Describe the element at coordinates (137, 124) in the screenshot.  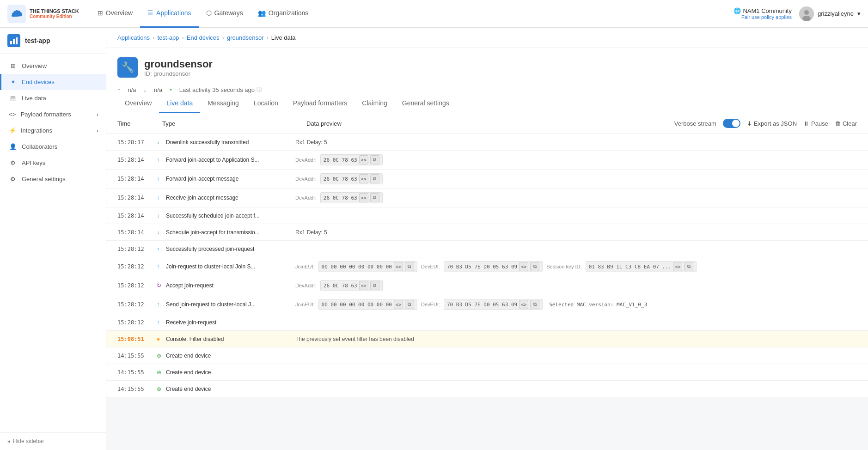
I see `col-header-time: Time` at that location.